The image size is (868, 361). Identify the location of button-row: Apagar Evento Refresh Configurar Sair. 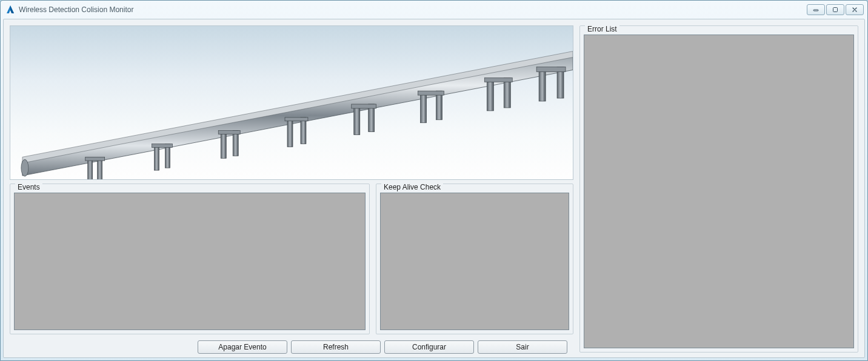
(292, 347).